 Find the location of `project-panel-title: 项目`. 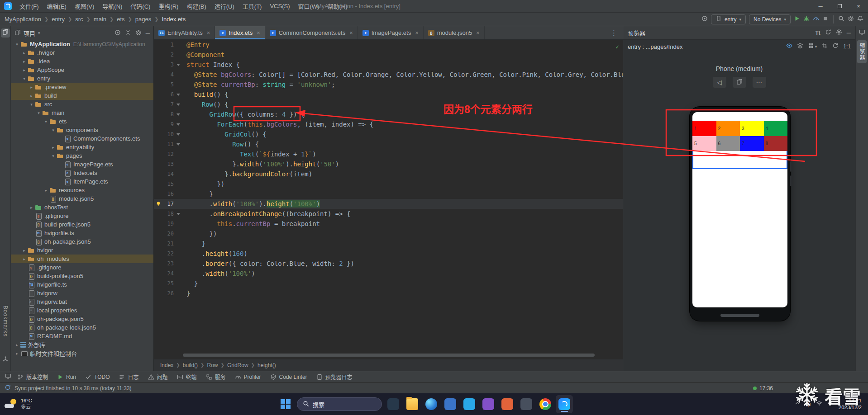

project-panel-title: 项目 is located at coordinates (29, 33).